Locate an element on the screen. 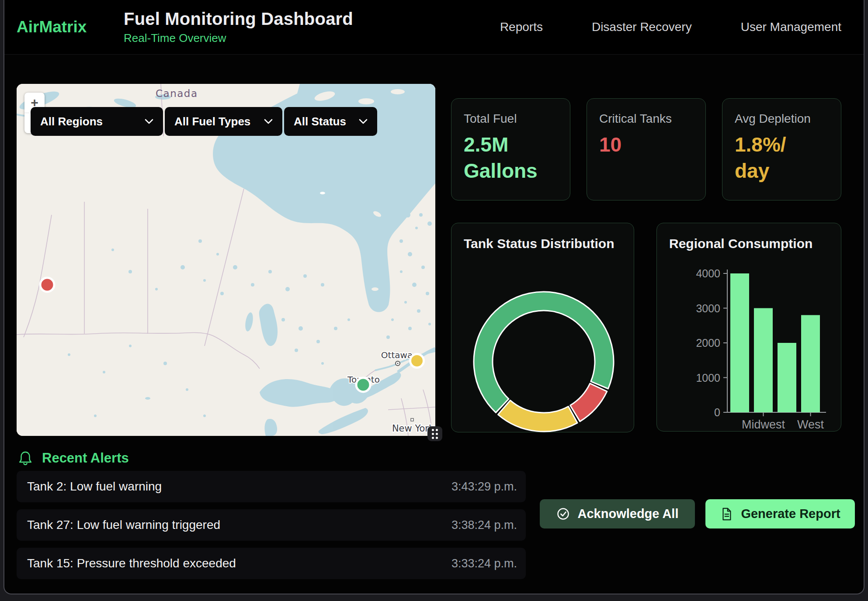 The height and width of the screenshot is (601, 868). brand-logo: AirMatrix is located at coordinates (70, 27).